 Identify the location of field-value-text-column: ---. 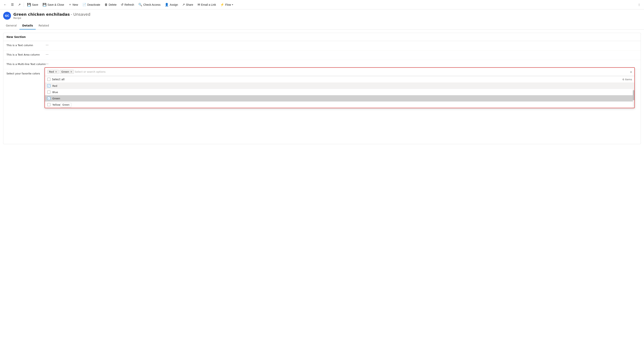
(342, 45).